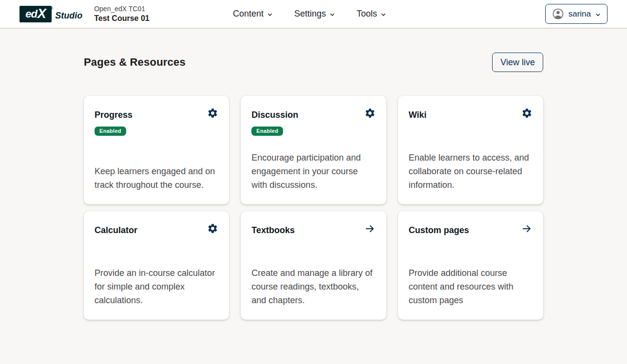  I want to click on nav-content-label: Content, so click(248, 14).